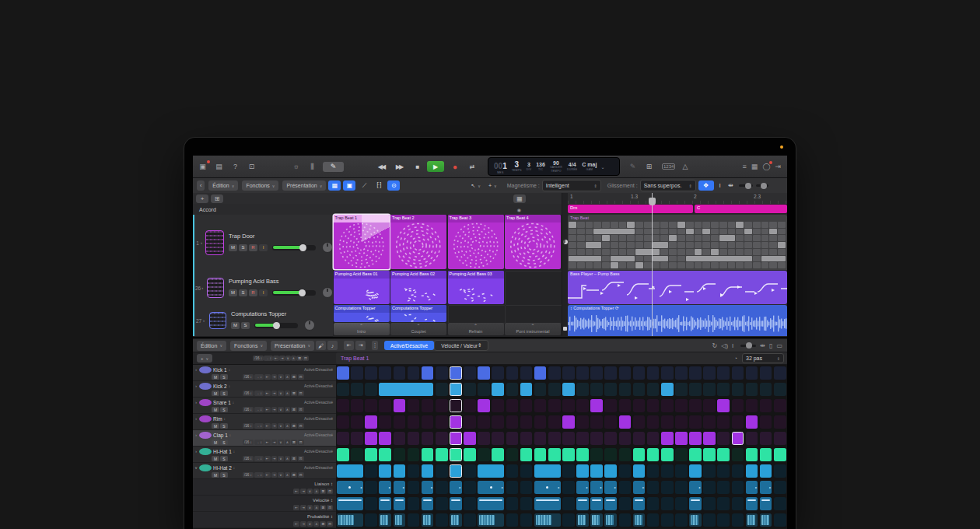 The width and height of the screenshot is (980, 529). What do you see at coordinates (677, 321) in the screenshot?
I see `audio-region: ↕ Computations Topper ⟳` at bounding box center [677, 321].